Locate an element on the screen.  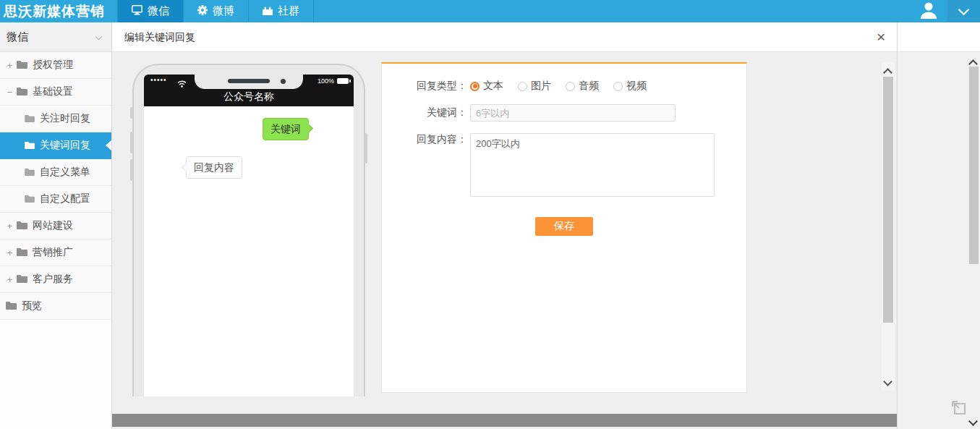
top-navigation-bar: 思沃新媒体营销 微信 微博 社群 is located at coordinates (490, 12).